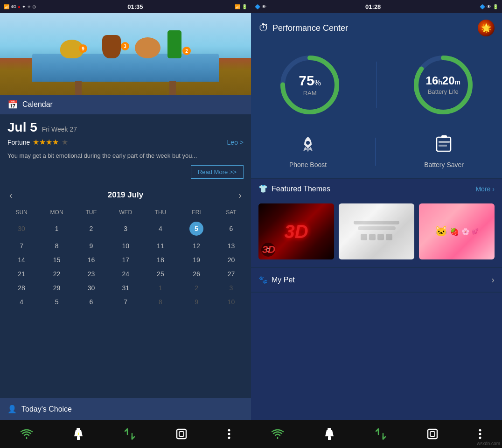 The width and height of the screenshot is (502, 448). I want to click on user-avatar: 🌟, so click(486, 28).